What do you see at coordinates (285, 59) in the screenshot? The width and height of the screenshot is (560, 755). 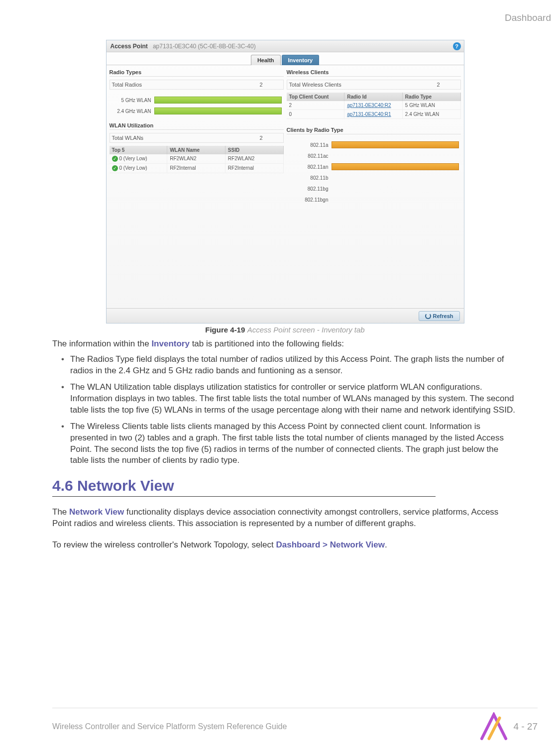 I see `tab-bar: Health Inventory` at bounding box center [285, 59].